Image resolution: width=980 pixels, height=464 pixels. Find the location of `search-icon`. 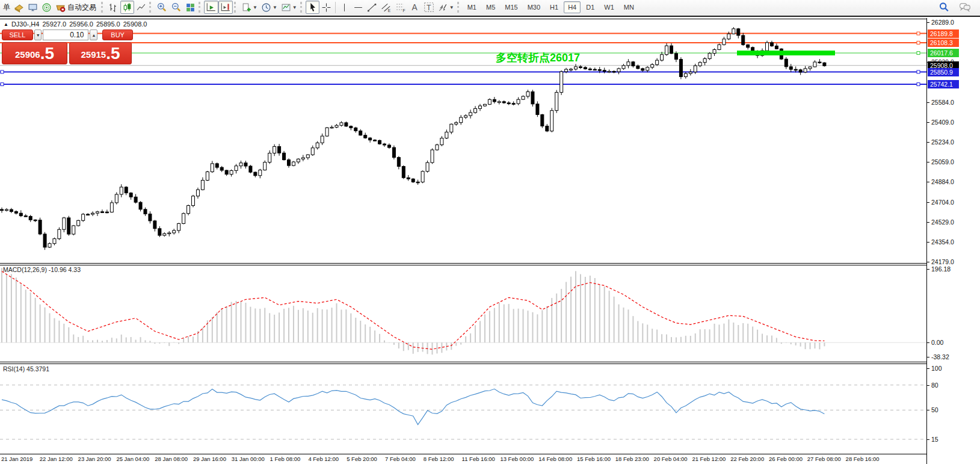

search-icon is located at coordinates (944, 7).